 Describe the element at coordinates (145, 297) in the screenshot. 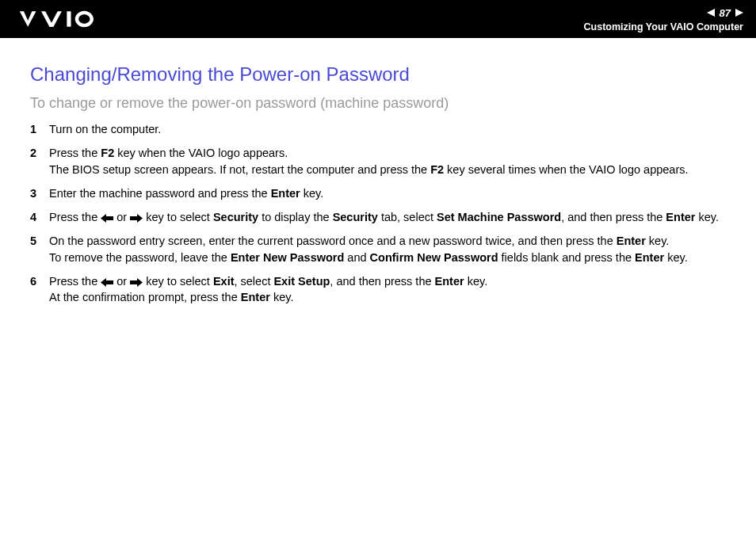

I see `text: At the confirmation prompt, press the` at that location.